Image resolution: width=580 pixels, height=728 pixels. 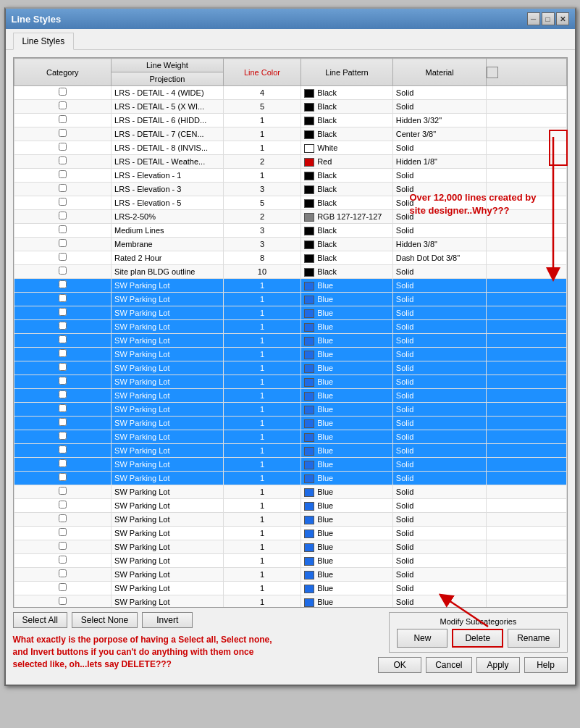 I want to click on table-row: LRS - Elevation - 55BlackSolid, so click(x=290, y=203).